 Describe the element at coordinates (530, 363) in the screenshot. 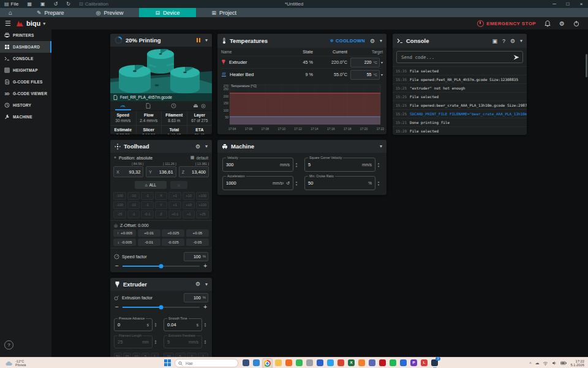

I see `tray-chevron-up-icon: ^` at that location.